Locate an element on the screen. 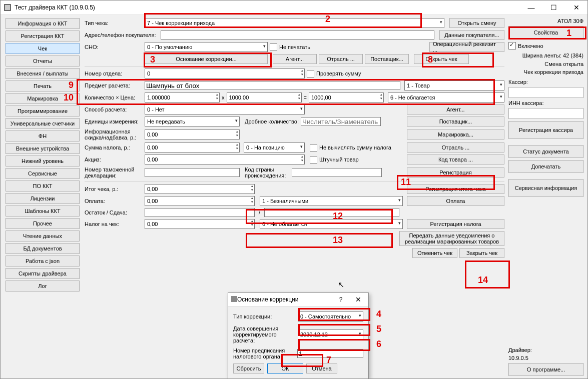 This screenshot has height=379, width=588. nalog-ch-input: 0,00 is located at coordinates (200, 224).